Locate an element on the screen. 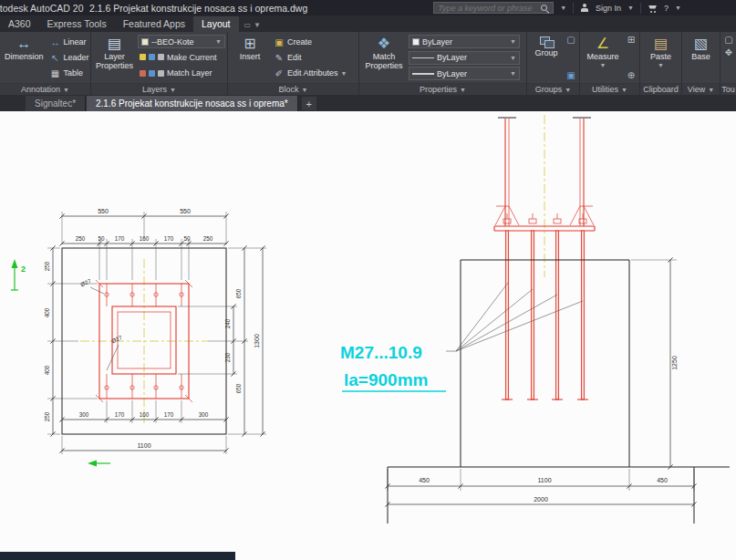 Image resolution: width=736 pixels, height=560 pixels. tab-express-tools: Express Tools is located at coordinates (77, 24).